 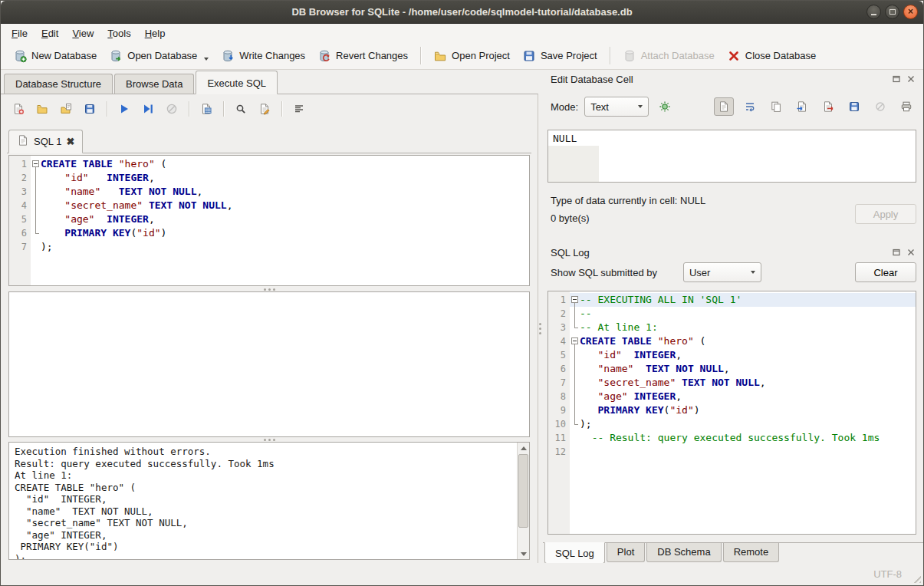 What do you see at coordinates (724, 107) in the screenshot?
I see `text-mode-icon` at bounding box center [724, 107].